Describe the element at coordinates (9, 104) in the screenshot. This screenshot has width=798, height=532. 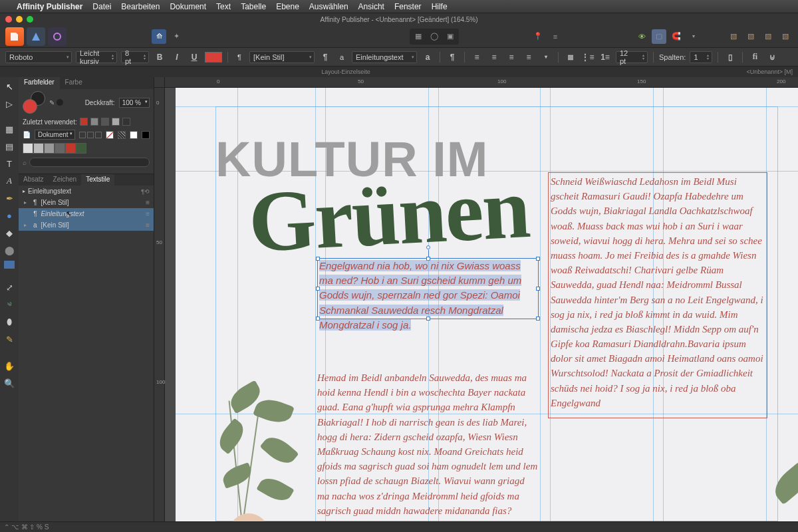
I see `node-tool: ▷` at that location.